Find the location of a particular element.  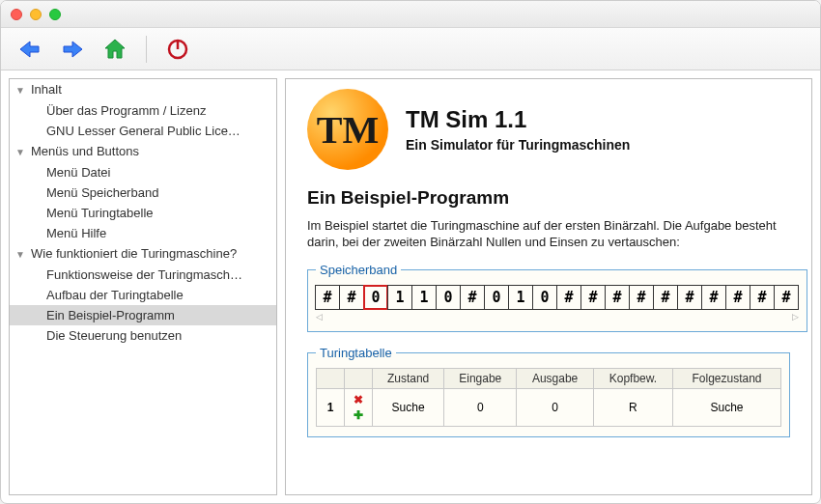

tree-item: Über das Programm / Lizenz is located at coordinates (143, 110).